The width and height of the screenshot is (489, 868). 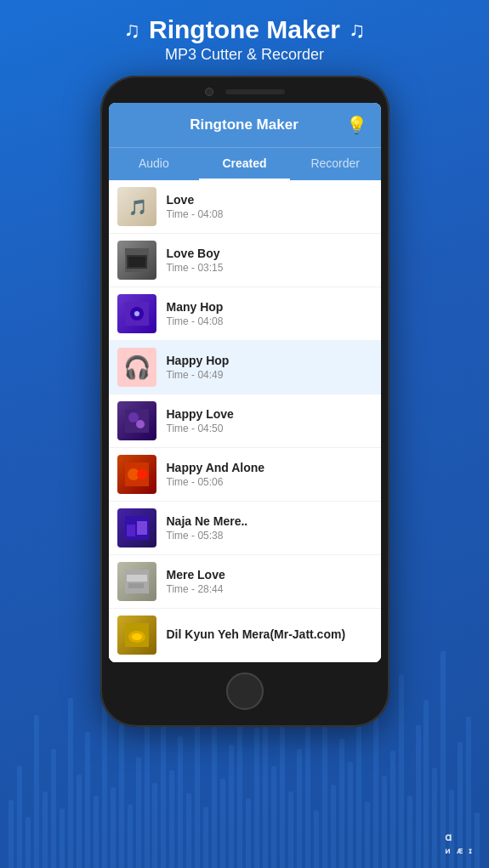 What do you see at coordinates (209, 92) in the screenshot?
I see `phone-camera` at bounding box center [209, 92].